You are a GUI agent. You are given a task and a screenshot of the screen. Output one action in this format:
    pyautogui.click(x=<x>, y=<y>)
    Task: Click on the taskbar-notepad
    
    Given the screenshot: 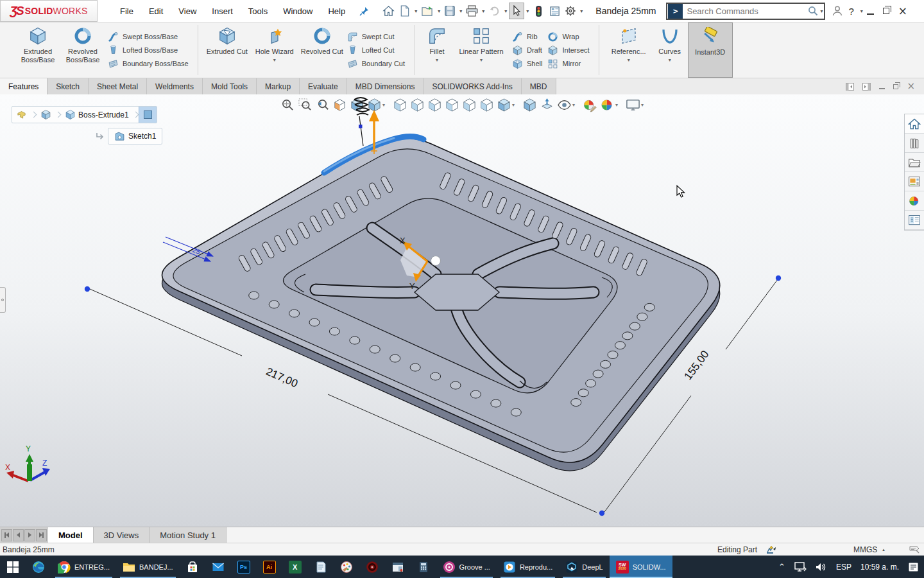 What is the action you would take?
    pyautogui.click(x=321, y=566)
    